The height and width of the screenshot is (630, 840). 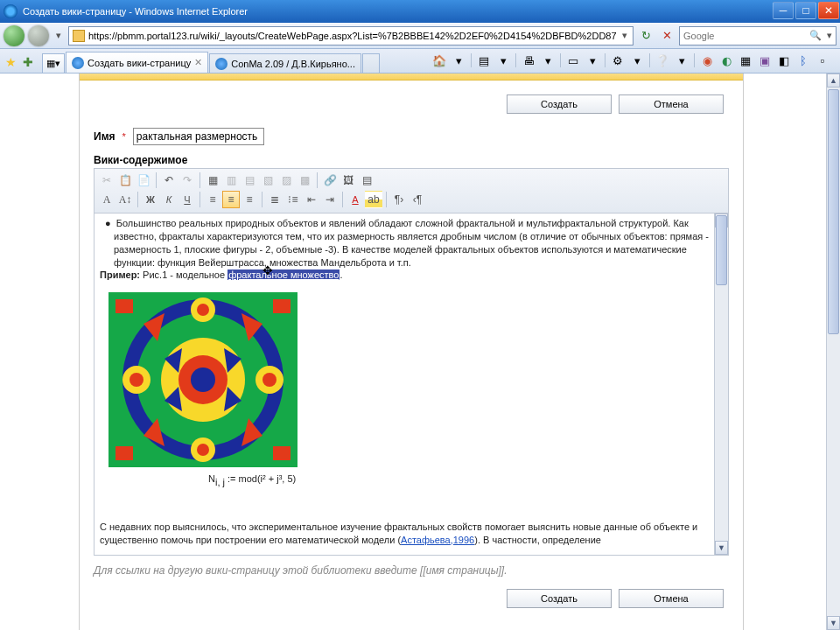 What do you see at coordinates (268, 180) in the screenshot?
I see `table-btn-4: ▧` at bounding box center [268, 180].